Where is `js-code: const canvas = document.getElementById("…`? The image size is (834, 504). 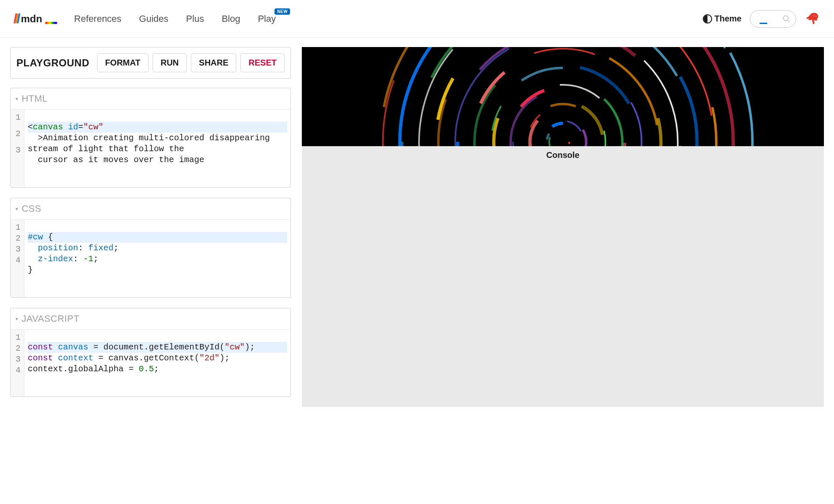 js-code: const canvas = document.getElementById("… is located at coordinates (157, 363).